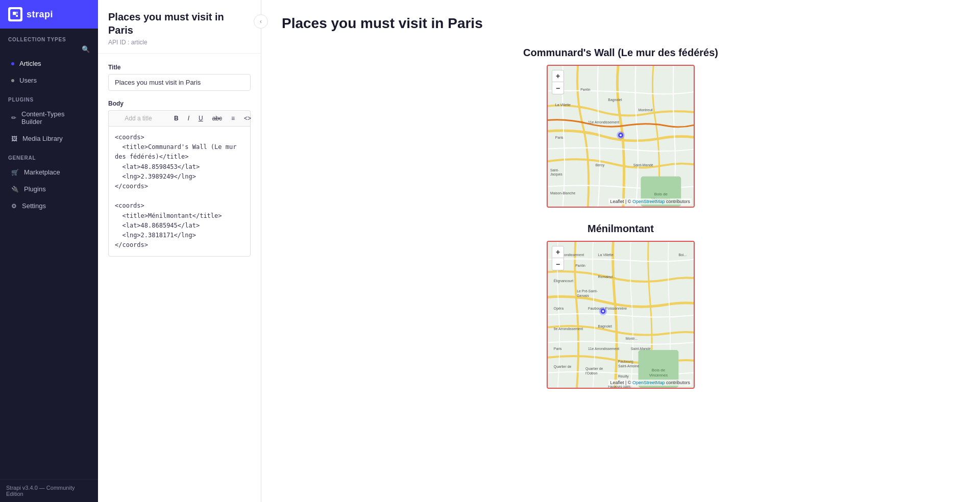 The image size is (980, 502). What do you see at coordinates (180, 165) in the screenshot?
I see `content-panel-body: Title Body Add a title B I U abc ≡ <> <c…` at bounding box center [180, 165].